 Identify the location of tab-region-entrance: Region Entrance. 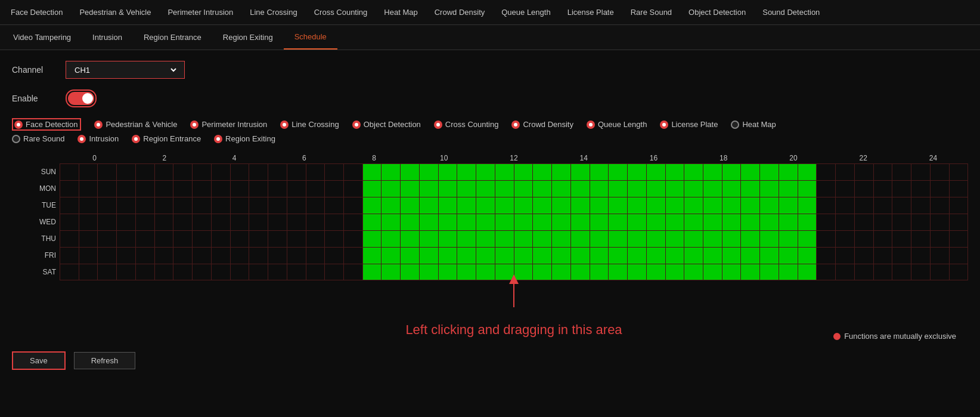
(173, 37).